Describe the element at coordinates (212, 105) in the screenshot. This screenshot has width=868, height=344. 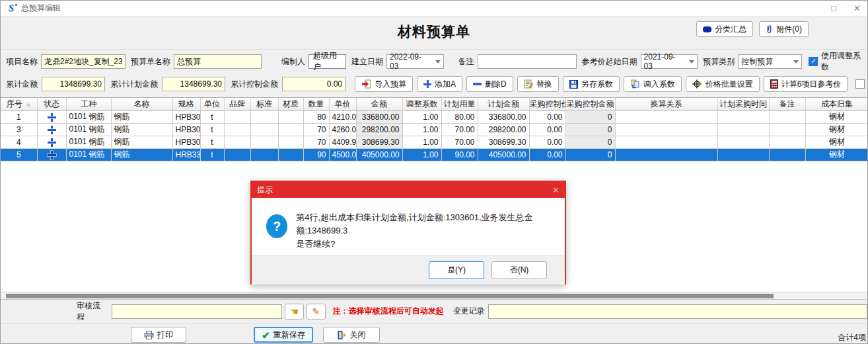
I see `col-header-unit: 单位` at that location.